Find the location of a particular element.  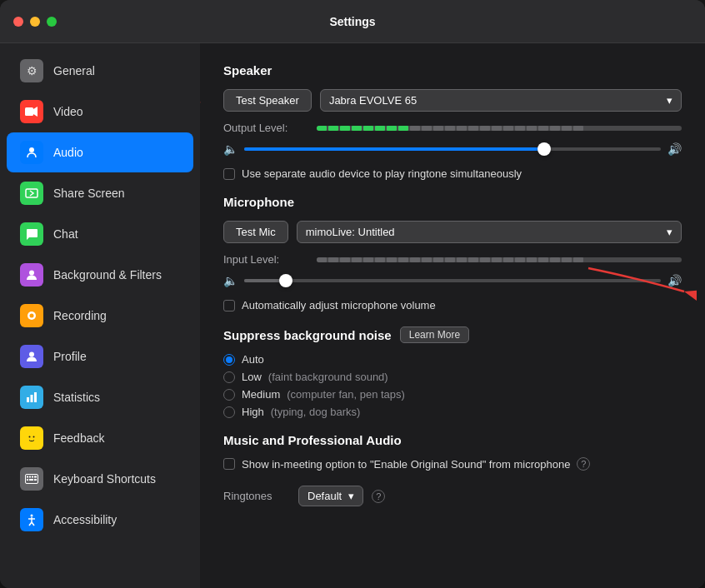

radio-auto-row: Auto is located at coordinates (452, 360).